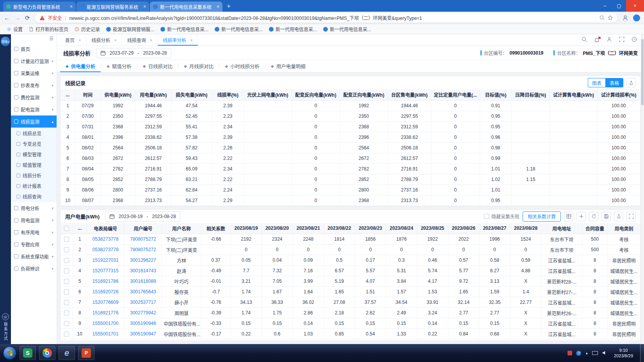  I want to click on user-date-range-picker: 2023-08-19 - 2023-08-28, so click(143, 216).